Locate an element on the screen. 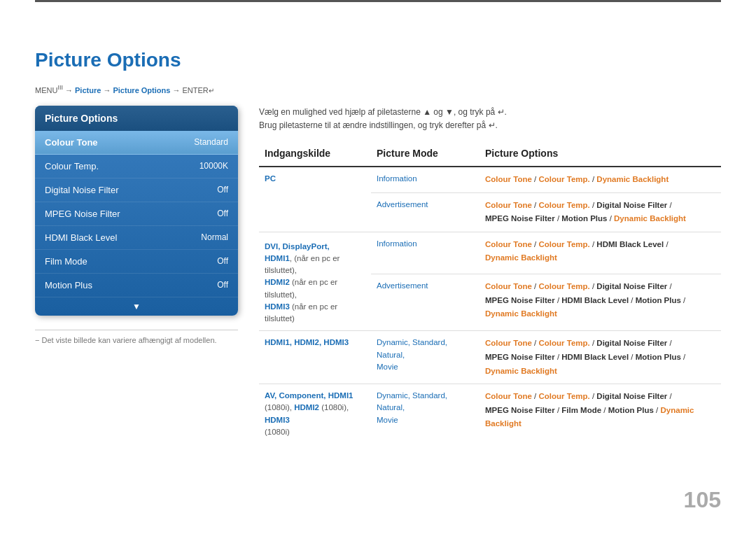 This screenshot has height=534, width=756. menu-item-hdmi-black: HDMI Black Level Normal is located at coordinates (136, 238).